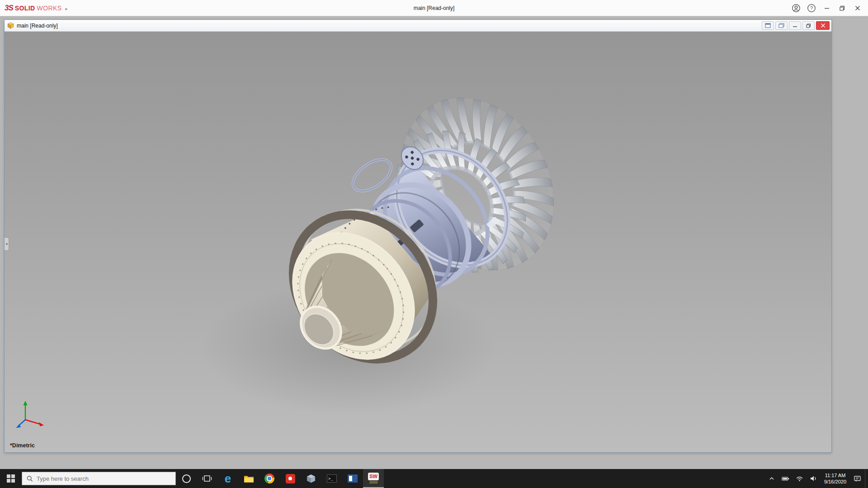 This screenshot has height=488, width=868. I want to click on app-minimize-button, so click(827, 8).